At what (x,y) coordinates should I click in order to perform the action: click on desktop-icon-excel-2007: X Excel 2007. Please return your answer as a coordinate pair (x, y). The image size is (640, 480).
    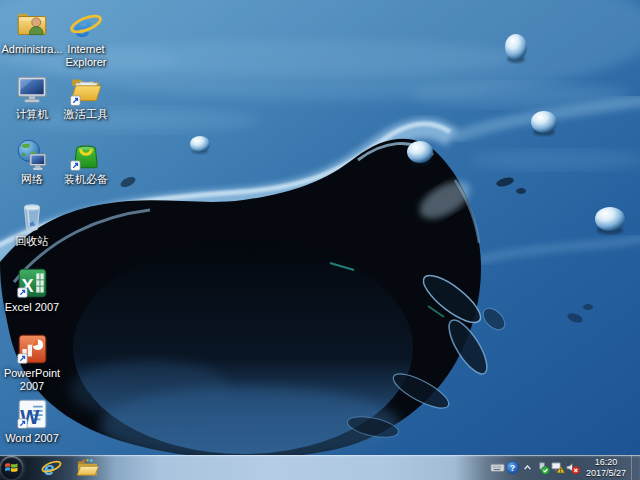
    Looking at the image, I should click on (32, 290).